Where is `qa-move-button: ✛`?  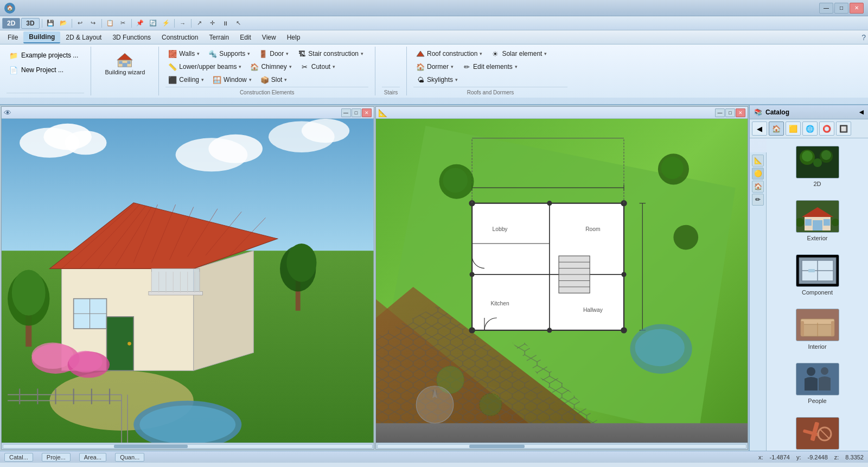
qa-move-button: ✛ is located at coordinates (213, 23).